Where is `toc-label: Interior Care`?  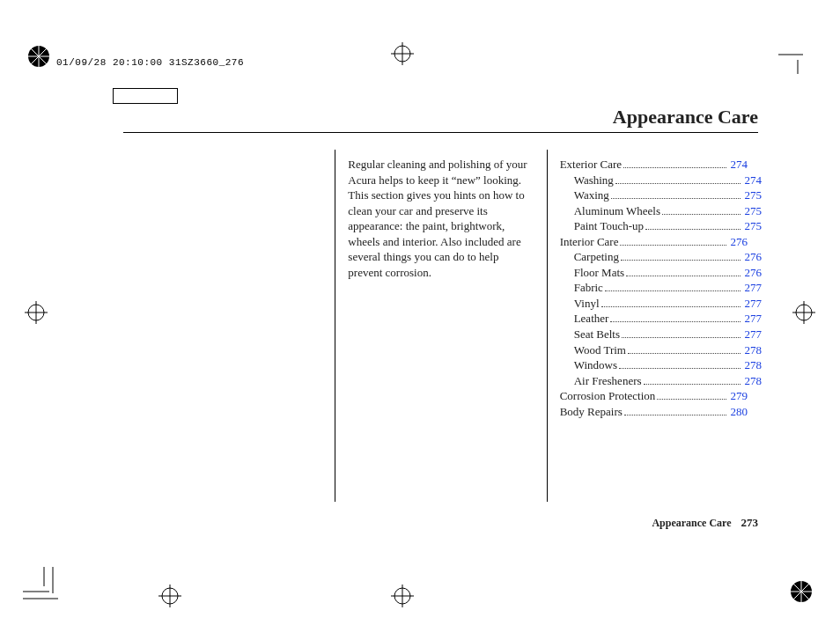 toc-label: Interior Care is located at coordinates (590, 242).